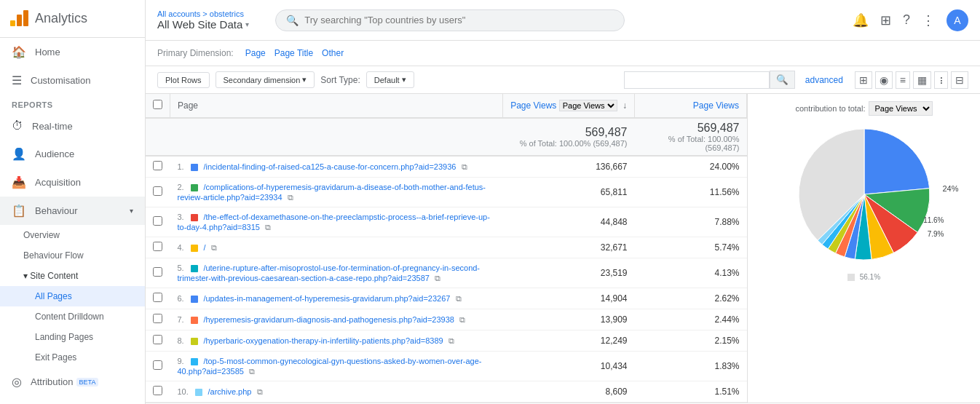 The width and height of the screenshot is (980, 404). What do you see at coordinates (204, 247) in the screenshot?
I see `row-url-3: /` at bounding box center [204, 247].